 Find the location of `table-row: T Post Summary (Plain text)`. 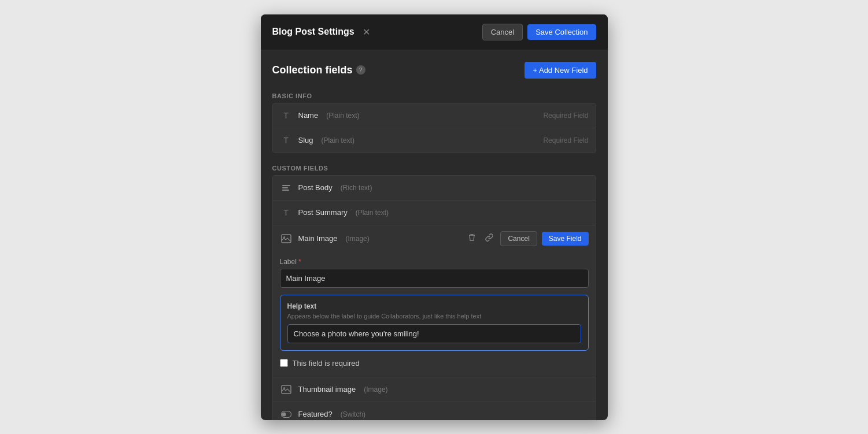

table-row: T Post Summary (Plain text) is located at coordinates (434, 213).